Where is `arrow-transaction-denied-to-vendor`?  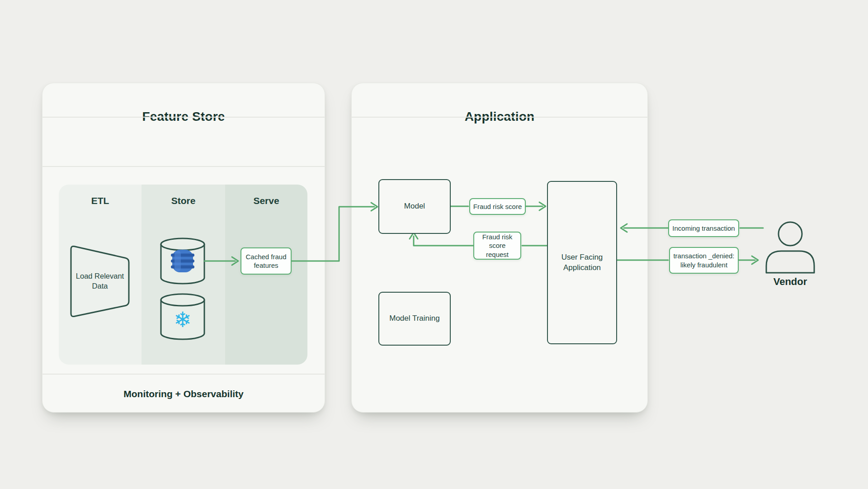 arrow-transaction-denied-to-vendor is located at coordinates (749, 260).